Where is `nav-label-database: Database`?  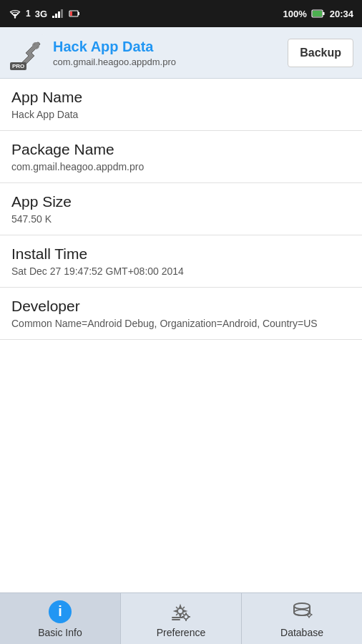
nav-label-database: Database is located at coordinates (302, 633).